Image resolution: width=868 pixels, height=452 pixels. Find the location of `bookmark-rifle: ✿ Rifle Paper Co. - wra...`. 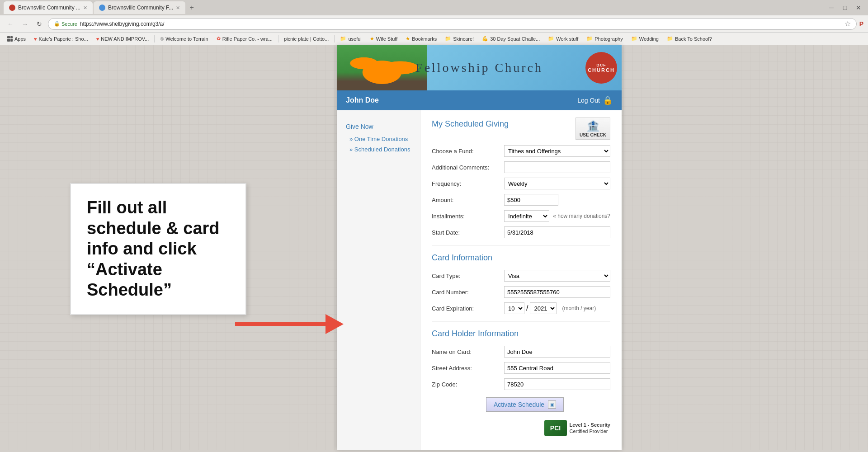

bookmark-rifle: ✿ Rifle Paper Co. - wra... is located at coordinates (245, 39).